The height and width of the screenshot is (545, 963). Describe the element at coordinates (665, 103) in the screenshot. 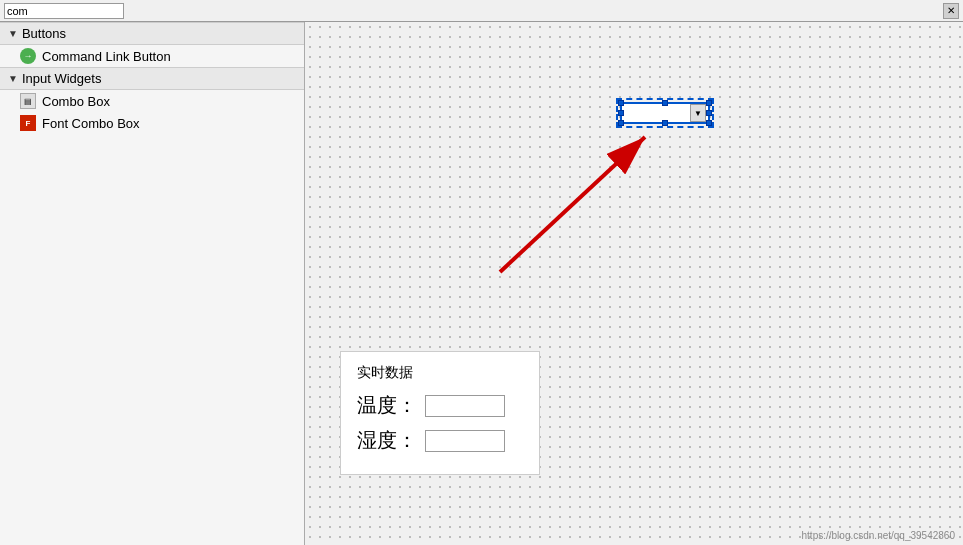

I see `handle-top-mid` at that location.